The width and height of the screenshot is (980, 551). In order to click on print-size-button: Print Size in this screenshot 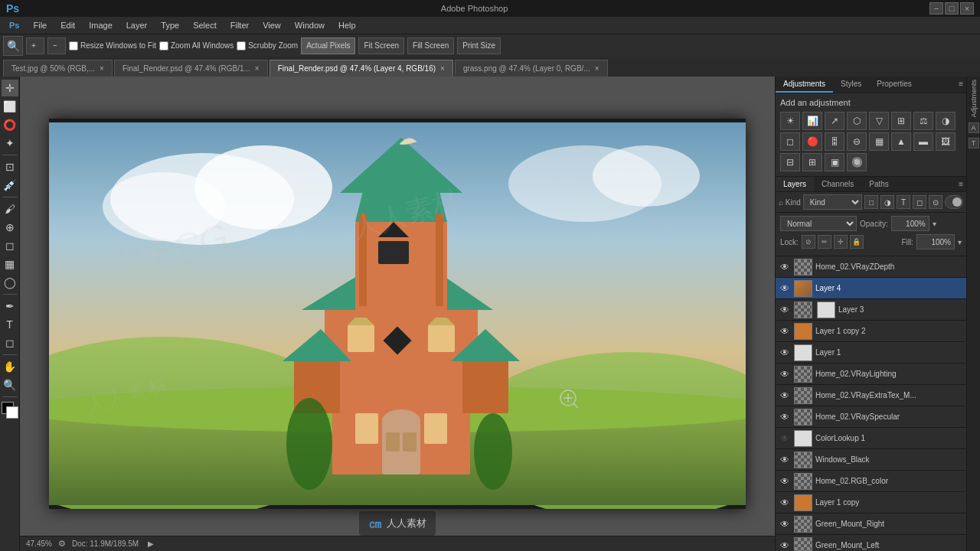, I will do `click(479, 46)`.